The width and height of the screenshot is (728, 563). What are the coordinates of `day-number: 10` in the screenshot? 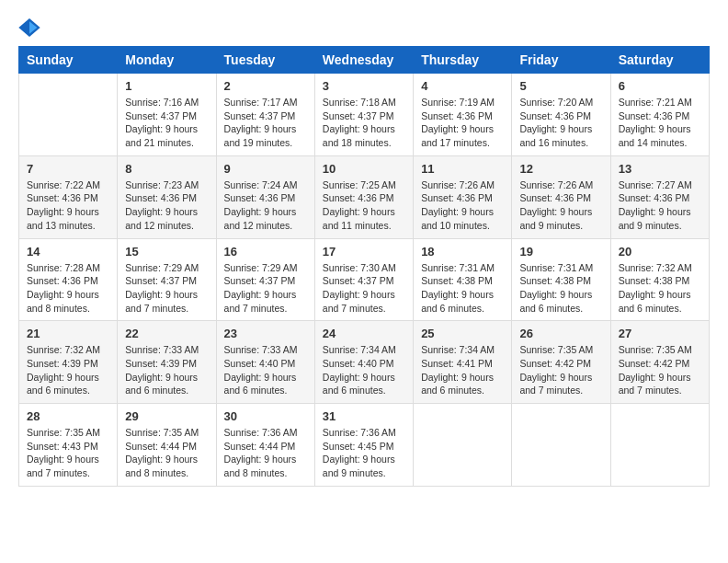 It's located at (364, 169).